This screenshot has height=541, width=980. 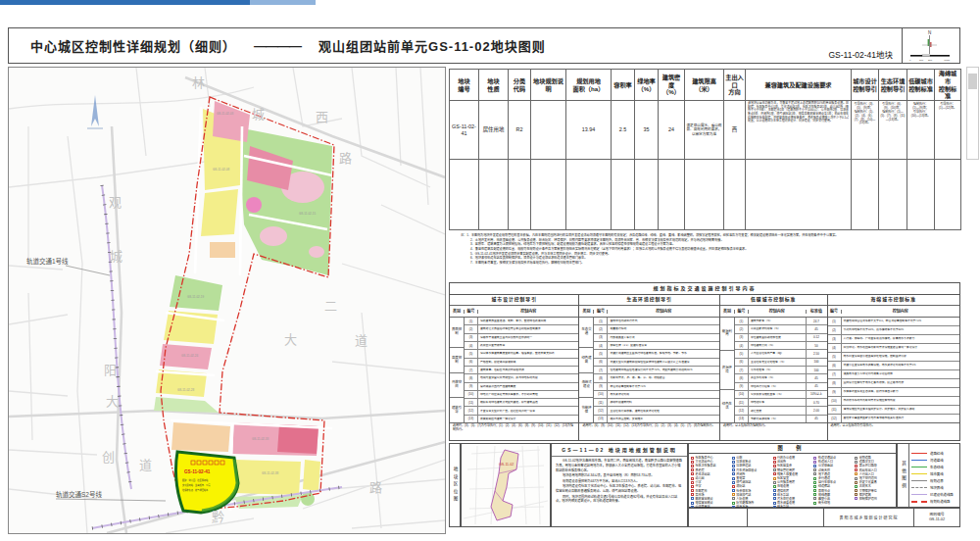 I want to click on line-legend-item: 道路红线, so click(x=935, y=453).